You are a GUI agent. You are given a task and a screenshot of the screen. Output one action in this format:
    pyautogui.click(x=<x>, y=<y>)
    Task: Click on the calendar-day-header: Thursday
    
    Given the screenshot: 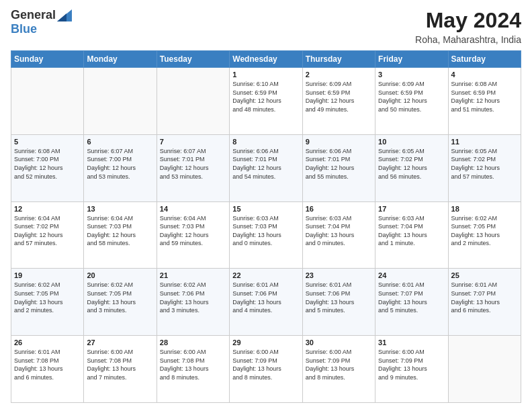 What is the action you would take?
    pyautogui.click(x=339, y=59)
    